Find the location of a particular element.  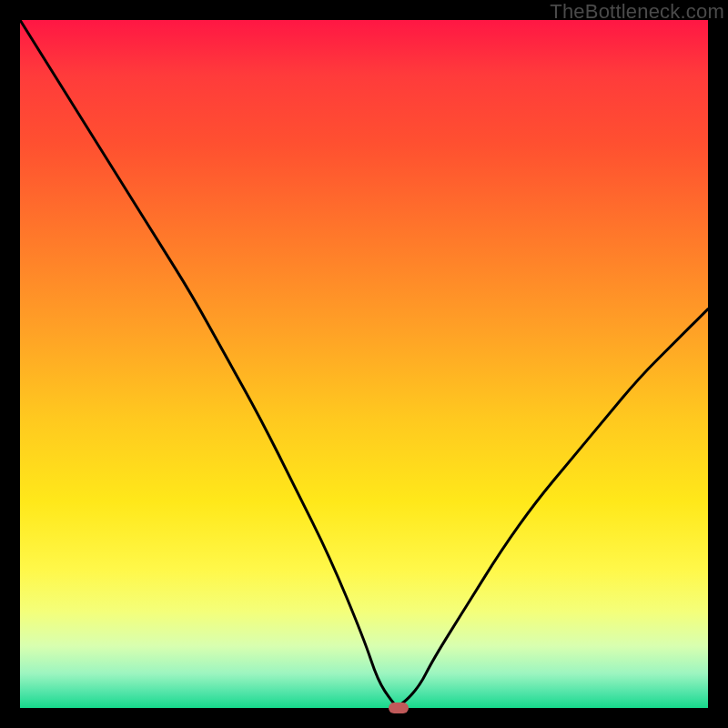

minimum-marker is located at coordinates (399, 708).